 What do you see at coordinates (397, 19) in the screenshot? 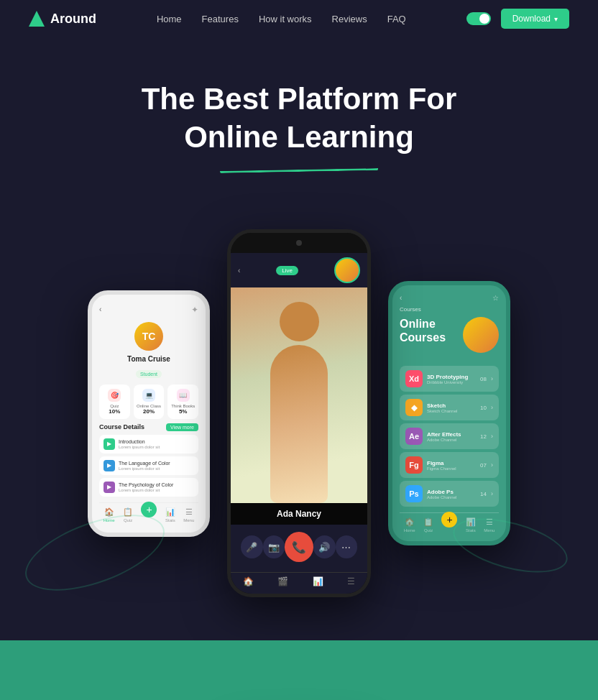
I see `nav-faq: FAQ` at bounding box center [397, 19].